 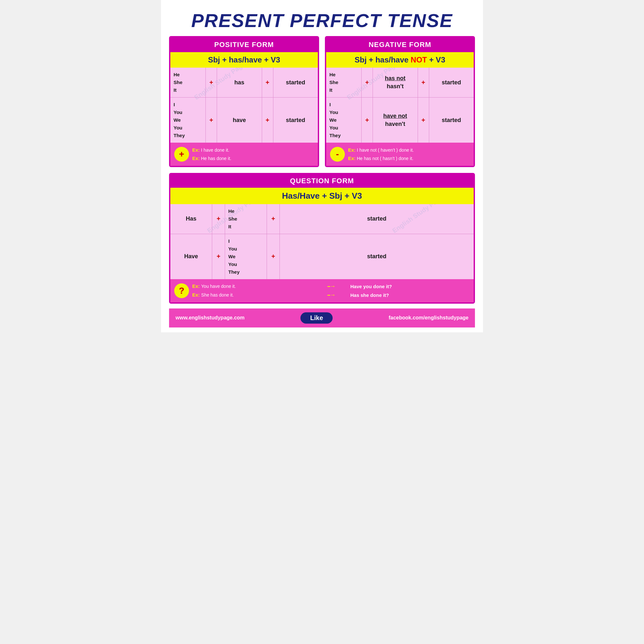 I want to click on q-ex-left-2: Ex: She has done it., so click(x=252, y=295).